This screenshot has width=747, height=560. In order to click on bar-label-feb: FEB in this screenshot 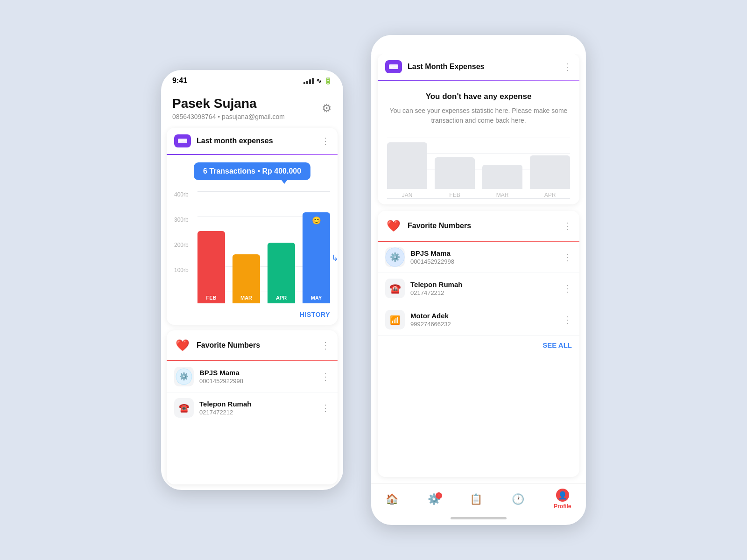, I will do `click(211, 298)`.